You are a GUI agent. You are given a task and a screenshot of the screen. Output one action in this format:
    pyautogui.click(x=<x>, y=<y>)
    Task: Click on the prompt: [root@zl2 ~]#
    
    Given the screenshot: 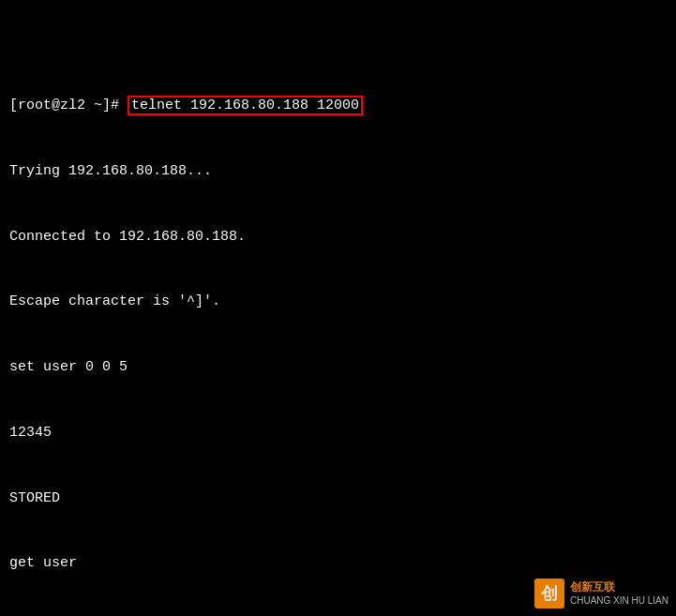 What is the action you would take?
    pyautogui.click(x=68, y=105)
    